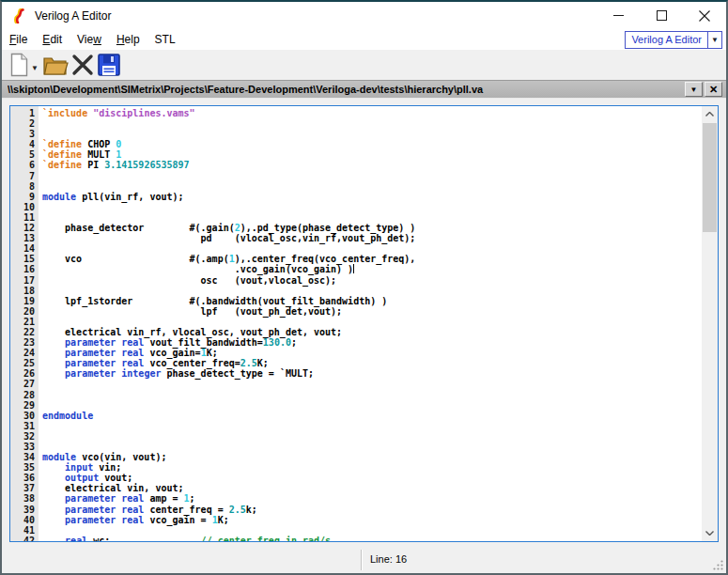 Image resolution: width=728 pixels, height=575 pixels. I want to click on line-number: 19, so click(24, 301).